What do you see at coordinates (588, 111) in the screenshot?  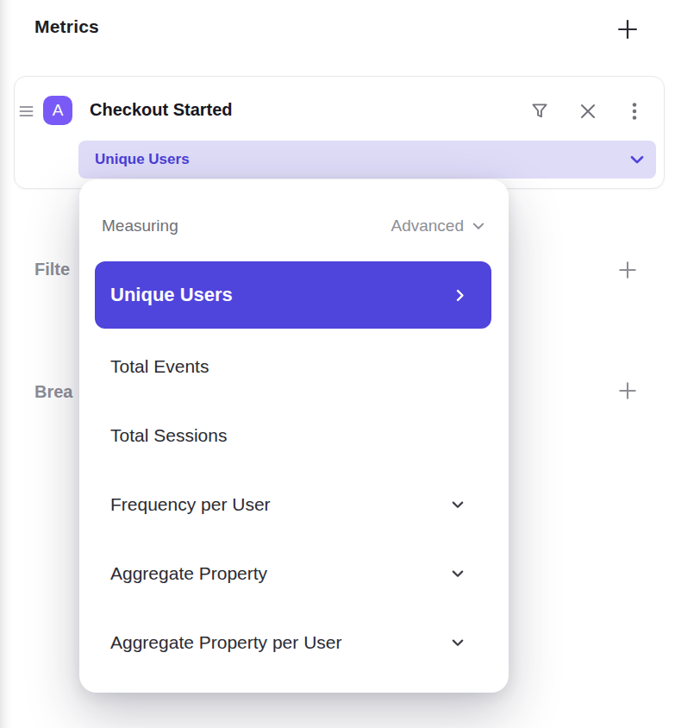 I see `remove-metric-button` at bounding box center [588, 111].